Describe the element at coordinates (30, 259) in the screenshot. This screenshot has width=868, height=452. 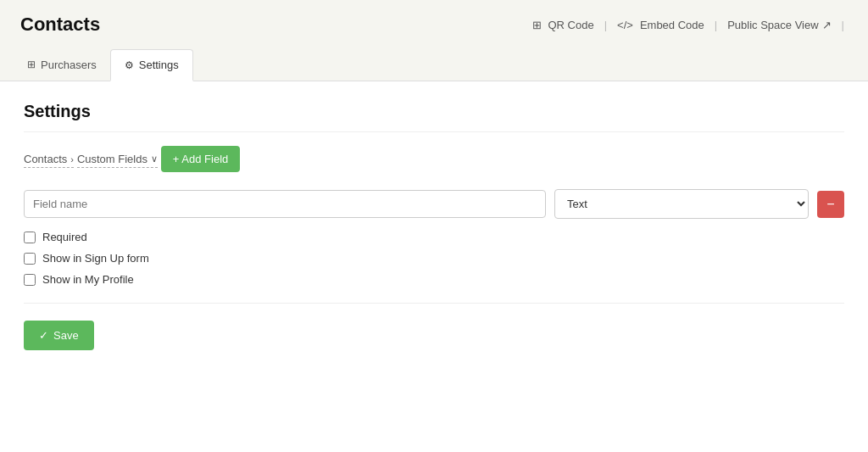
I see `show-signup-checkbox` at that location.